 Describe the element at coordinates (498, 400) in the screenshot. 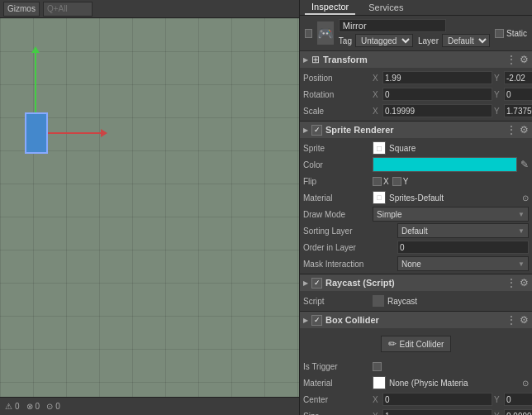

I see `center-y-label: Y` at that location.